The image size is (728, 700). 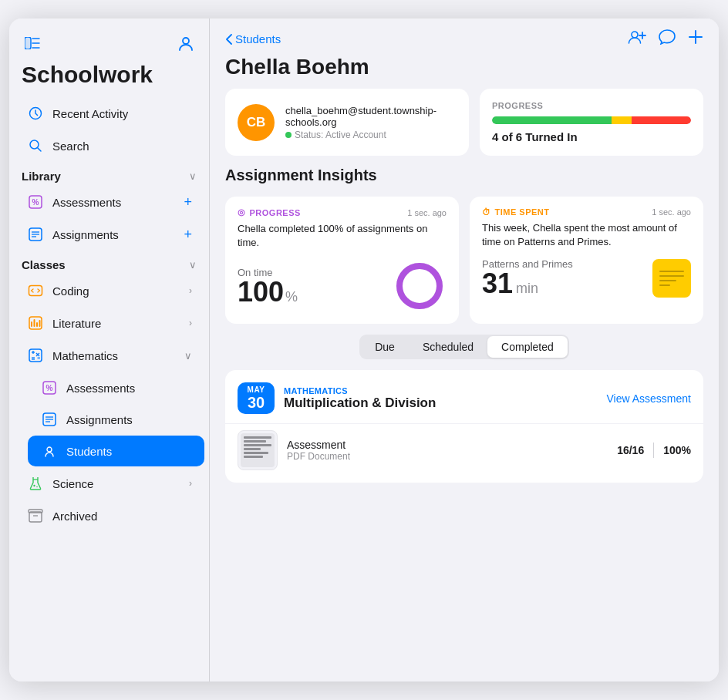 I want to click on sidebar-item-coding: Coding ›, so click(x=110, y=291).